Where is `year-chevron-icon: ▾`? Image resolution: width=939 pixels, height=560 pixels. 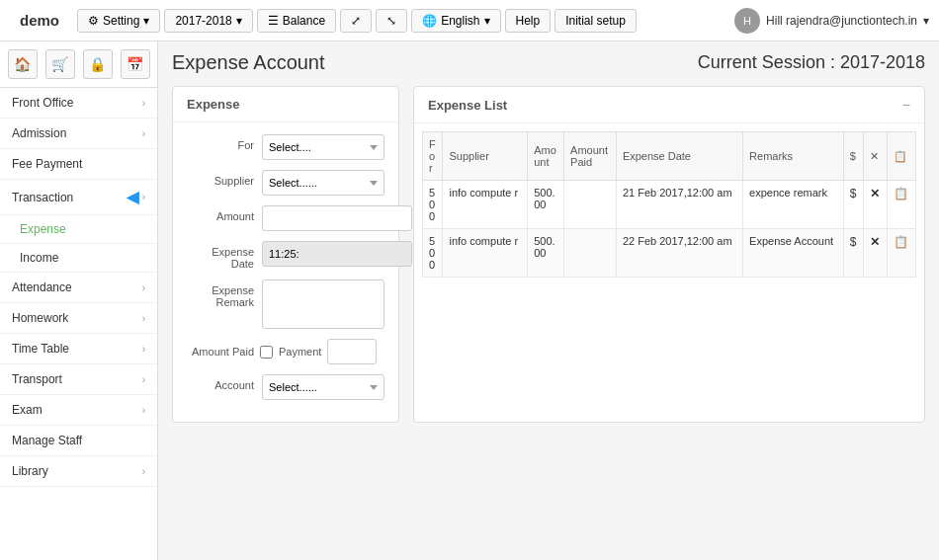 year-chevron-icon: ▾ is located at coordinates (239, 21).